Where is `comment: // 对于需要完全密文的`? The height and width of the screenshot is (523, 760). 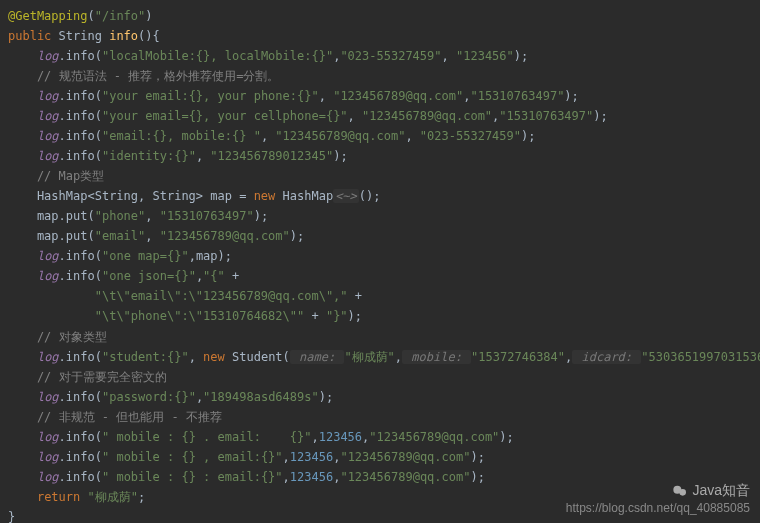
comment: // 对于需要完全密文的 is located at coordinates (88, 377).